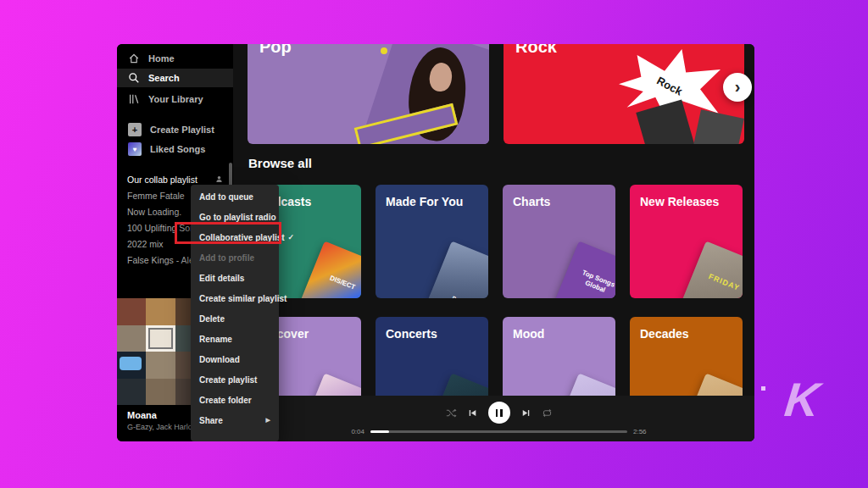  What do you see at coordinates (176, 99) in the screenshot?
I see `sidebar-item-label: Your Library` at bounding box center [176, 99].